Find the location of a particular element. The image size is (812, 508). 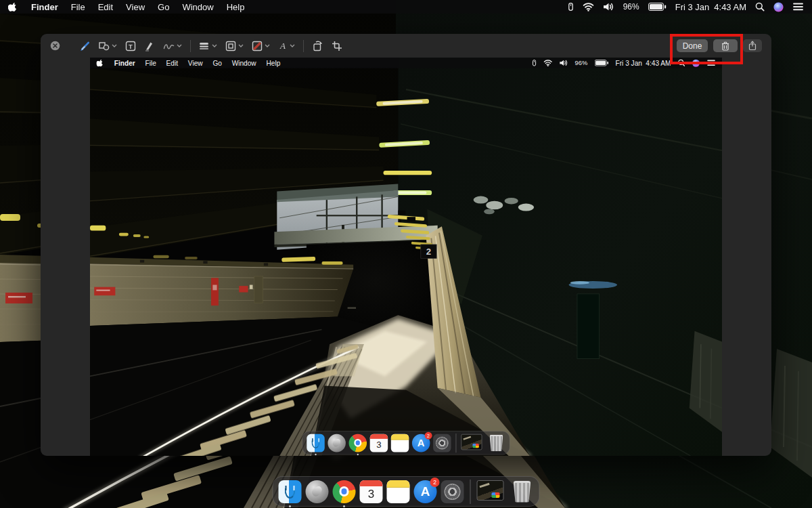

highlight-tool-button is located at coordinates (150, 46).